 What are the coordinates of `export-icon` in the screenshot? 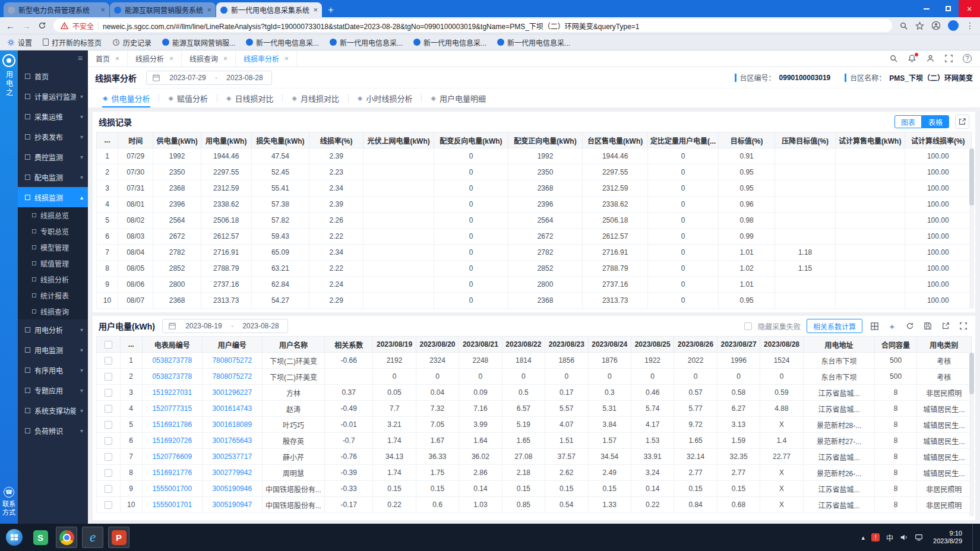 It's located at (946, 326).